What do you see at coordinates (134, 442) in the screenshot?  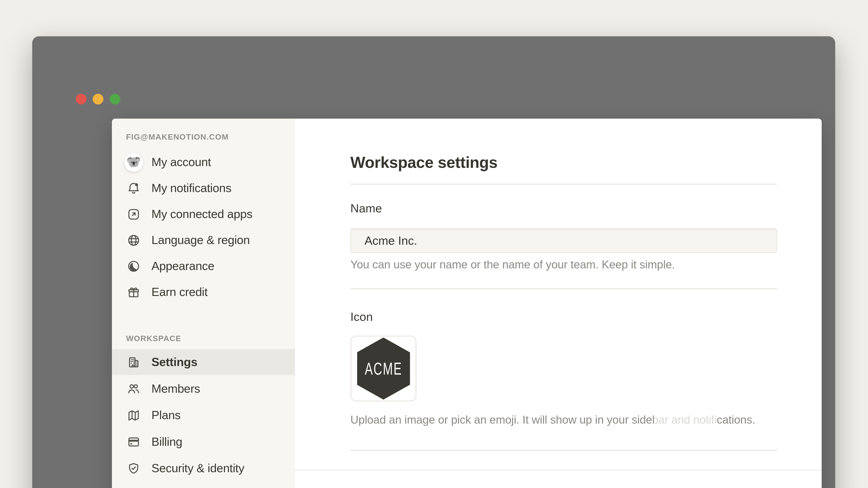 I see `credit-card-icon` at bounding box center [134, 442].